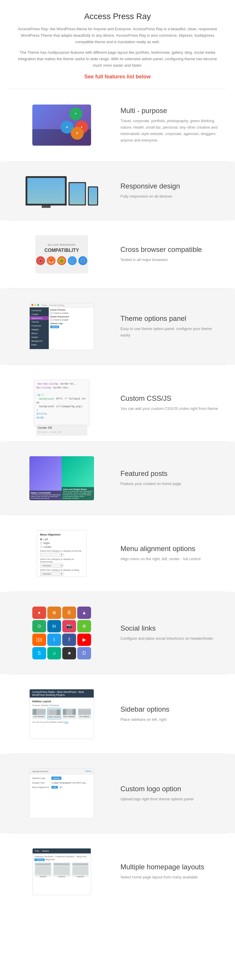  I want to click on events-select: ▾, so click(52, 555).